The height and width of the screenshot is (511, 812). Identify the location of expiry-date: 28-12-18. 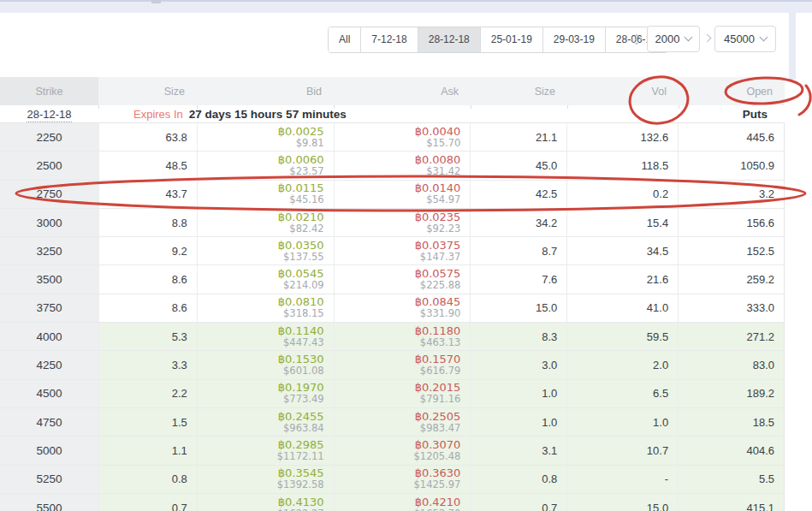
(50, 115).